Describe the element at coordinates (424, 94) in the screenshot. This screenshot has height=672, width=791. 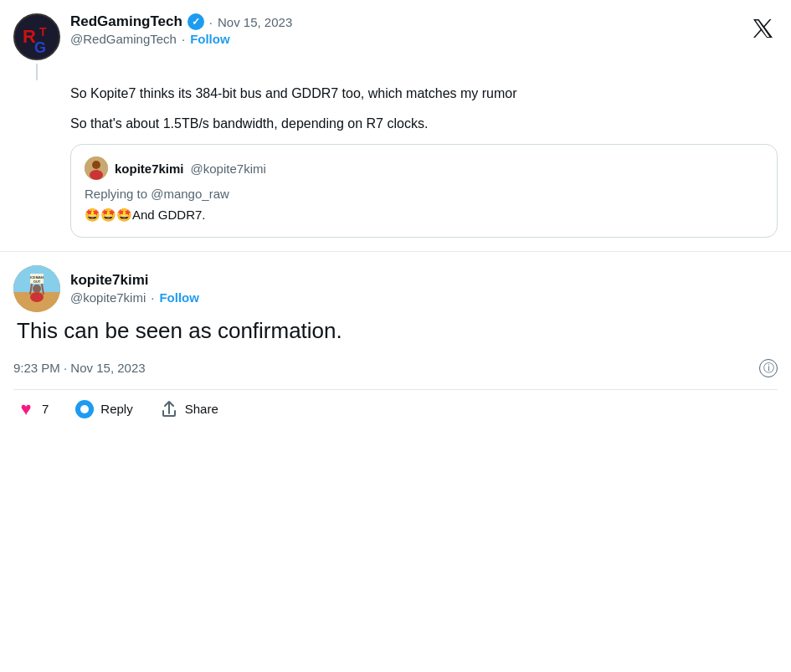
I see `first-tweet-text-1: So Kopite7 thinks its 384-bit bus and GD…` at that location.